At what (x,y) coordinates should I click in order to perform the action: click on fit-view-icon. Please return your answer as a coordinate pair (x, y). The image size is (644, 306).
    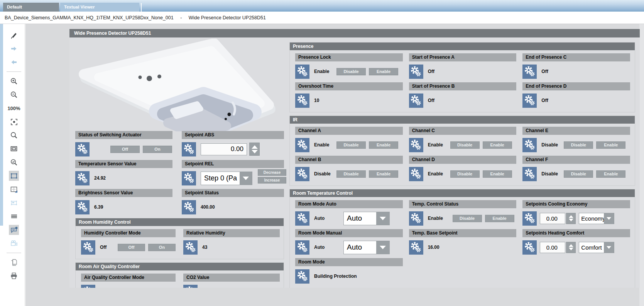
    Looking at the image, I should click on (14, 122).